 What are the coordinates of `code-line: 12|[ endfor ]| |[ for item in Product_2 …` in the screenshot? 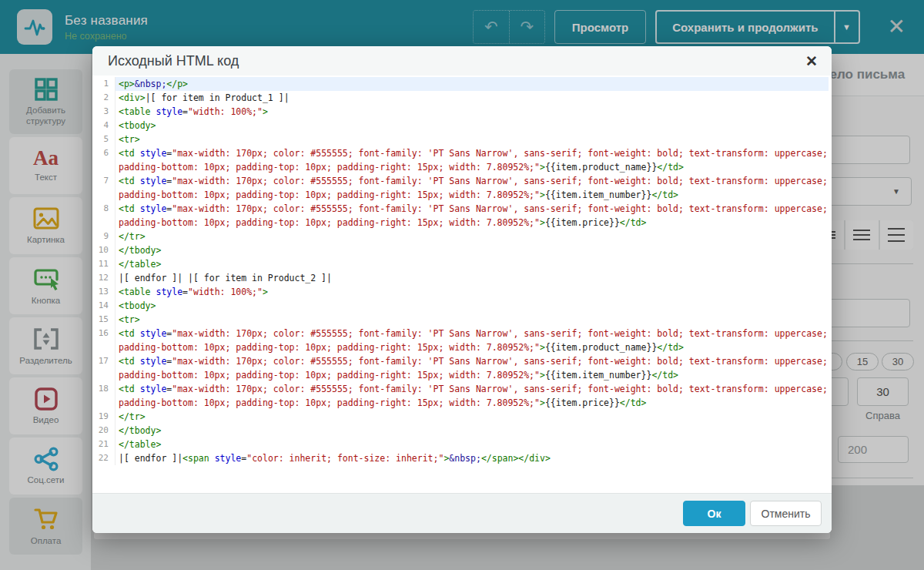 It's located at (462, 278).